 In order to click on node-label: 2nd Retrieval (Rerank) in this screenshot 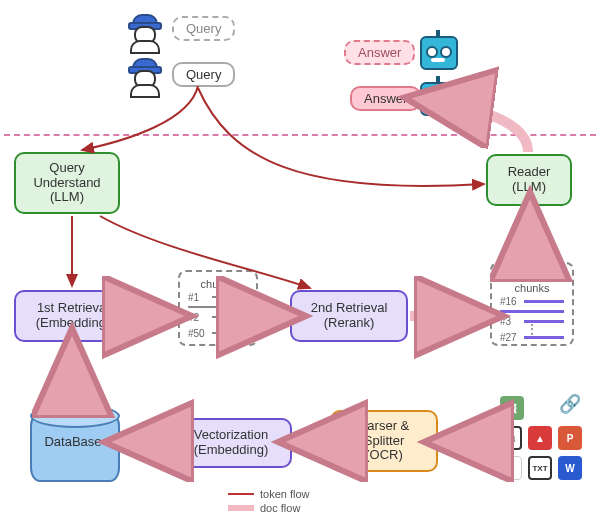, I will do `click(350, 316)`.